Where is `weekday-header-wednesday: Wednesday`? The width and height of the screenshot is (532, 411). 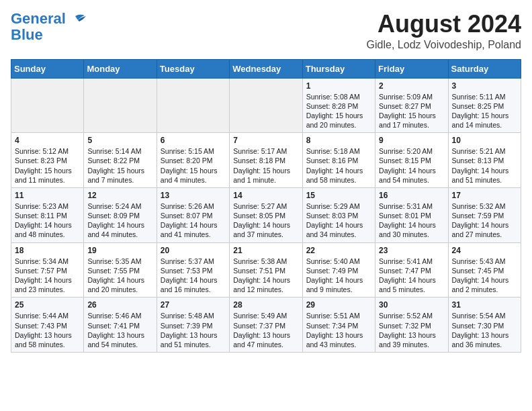 weekday-header-wednesday: Wednesday is located at coordinates (266, 68).